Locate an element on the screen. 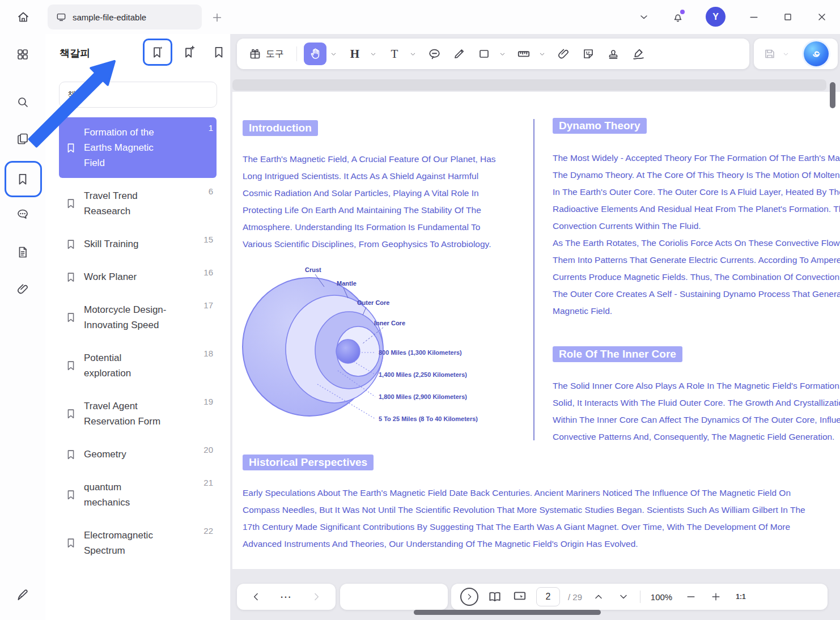 This screenshot has height=620, width=840. horizontal-scrollbar-thumb is located at coordinates (507, 612).